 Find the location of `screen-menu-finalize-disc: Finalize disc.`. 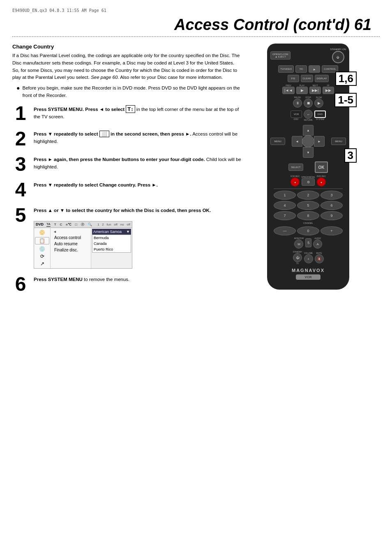

screen-menu-finalize-disc: Finalize disc. is located at coordinates (71, 250).